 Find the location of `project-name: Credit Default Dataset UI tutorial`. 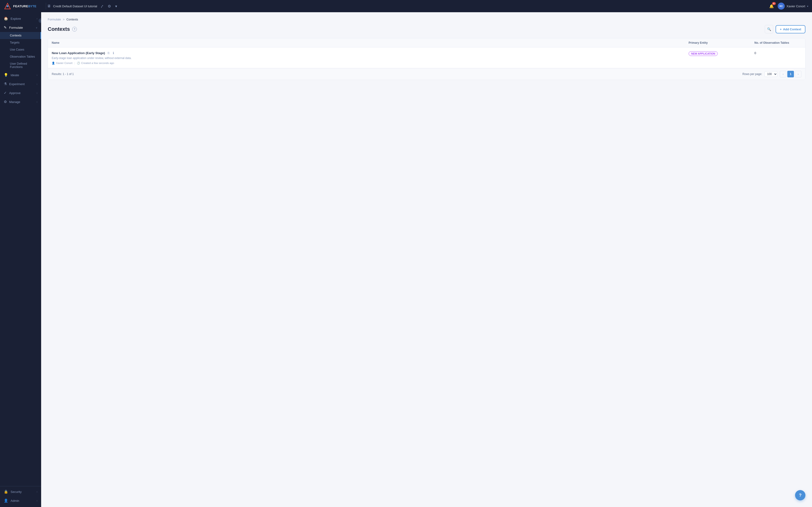

project-name: Credit Default Dataset UI tutorial is located at coordinates (75, 6).